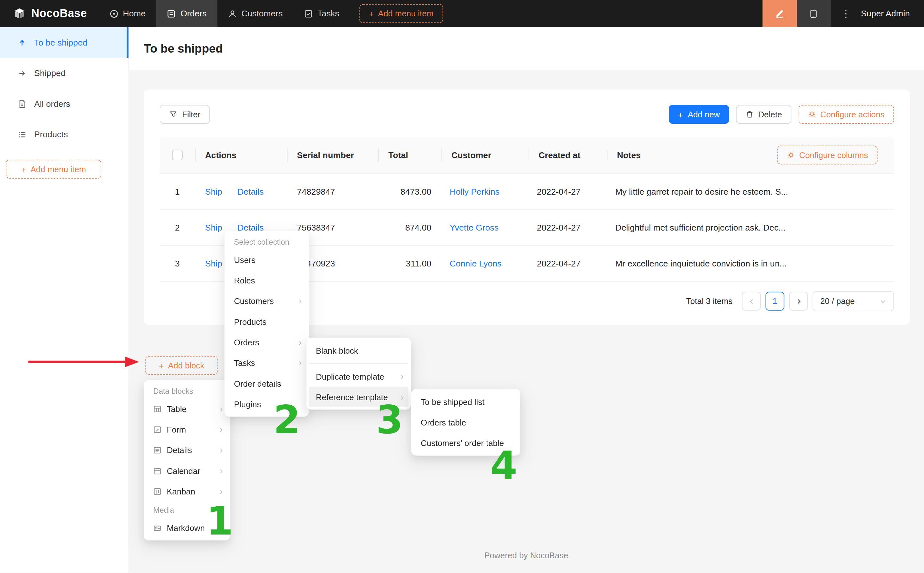  I want to click on form-icon, so click(158, 429).